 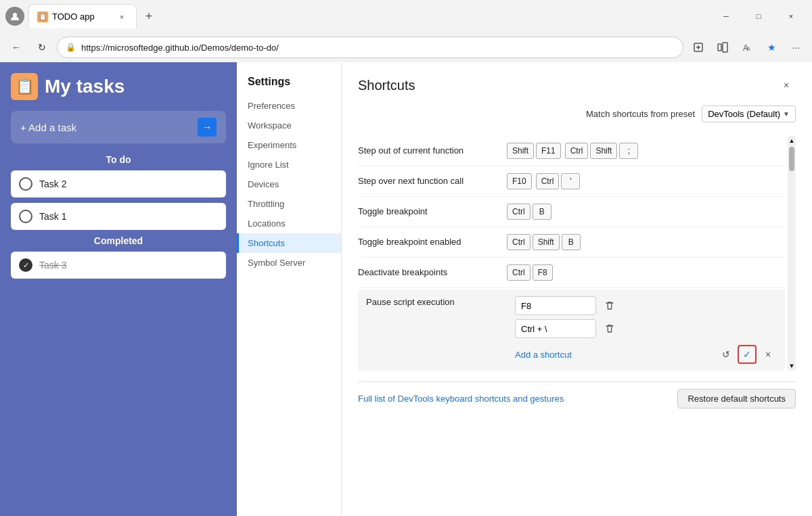 I want to click on add-task-arrow-icon: →, so click(x=207, y=127).